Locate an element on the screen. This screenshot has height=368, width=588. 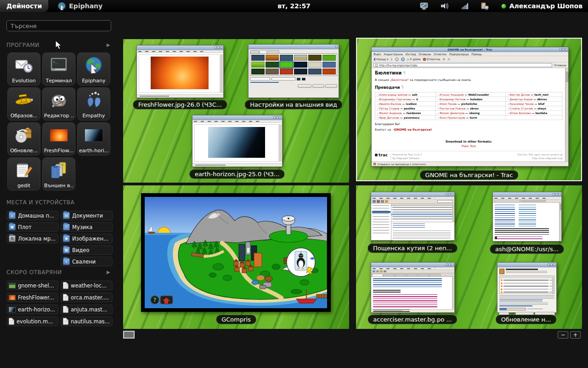
translator-cell: Красимир Чонов — bfaf is located at coordinates (534, 104).